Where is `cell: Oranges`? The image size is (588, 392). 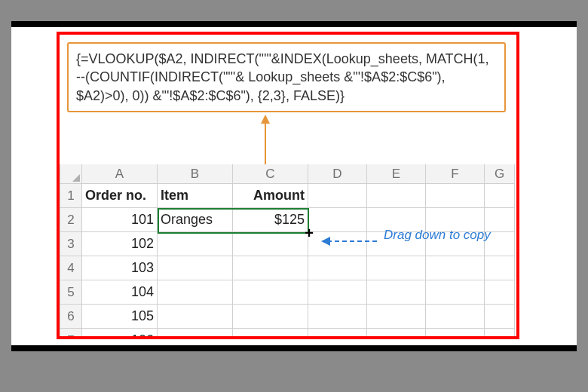
cell: Oranges is located at coordinates (195, 220).